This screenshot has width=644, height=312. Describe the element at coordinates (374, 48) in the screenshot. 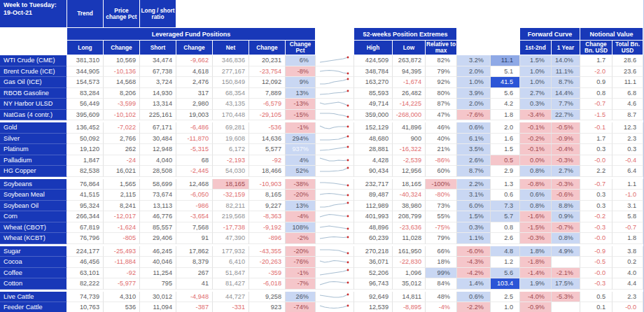

I see `column-high: High` at that location.